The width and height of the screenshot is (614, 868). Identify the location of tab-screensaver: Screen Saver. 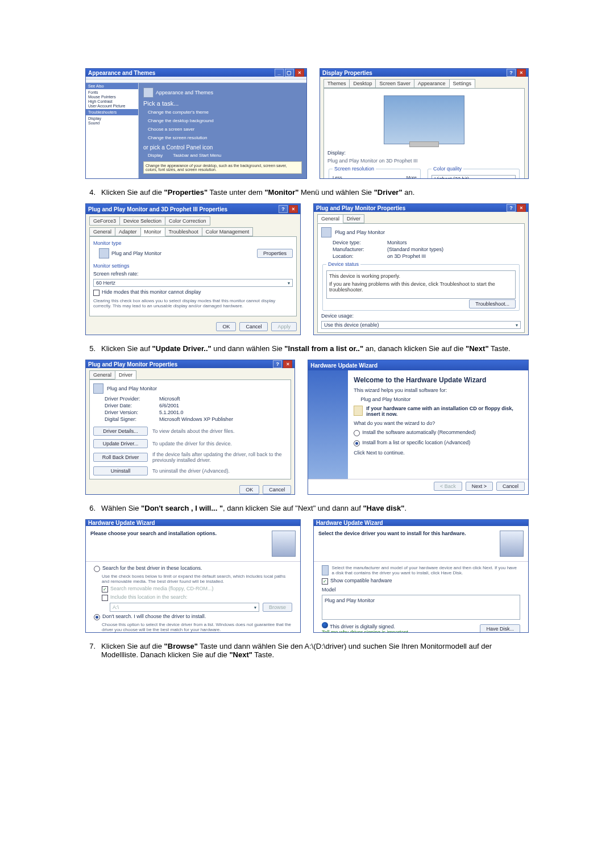
(395, 84).